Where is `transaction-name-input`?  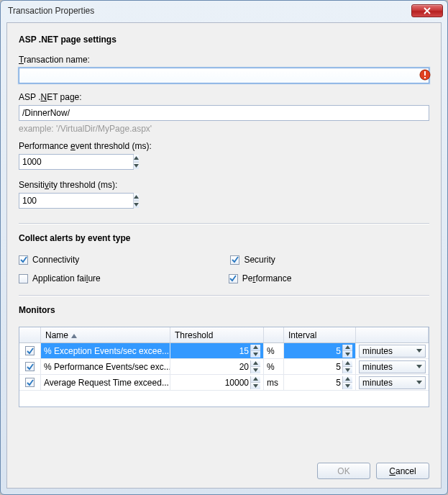 transaction-name-input is located at coordinates (224, 76).